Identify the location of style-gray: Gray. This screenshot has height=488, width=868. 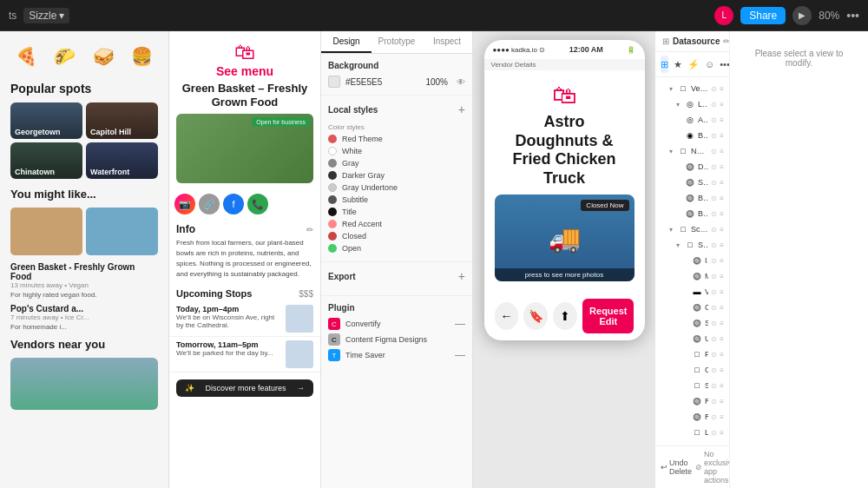
(397, 163).